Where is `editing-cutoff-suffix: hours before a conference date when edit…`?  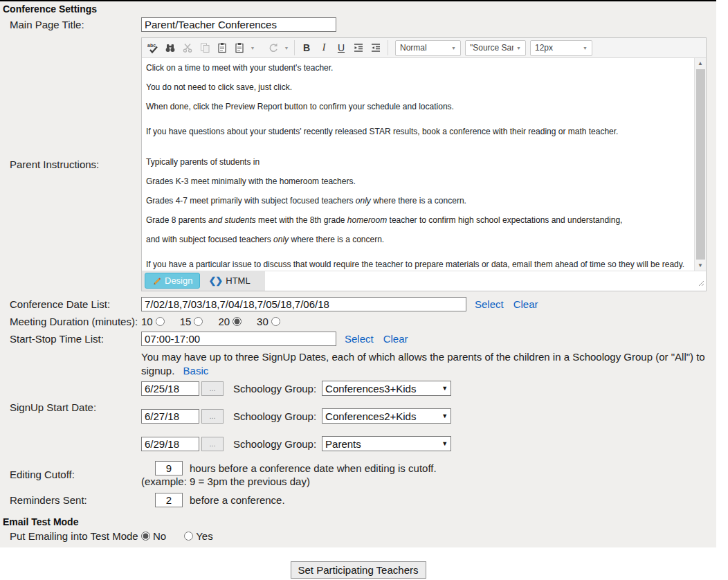
editing-cutoff-suffix: hours before a conference date when edit… is located at coordinates (313, 468).